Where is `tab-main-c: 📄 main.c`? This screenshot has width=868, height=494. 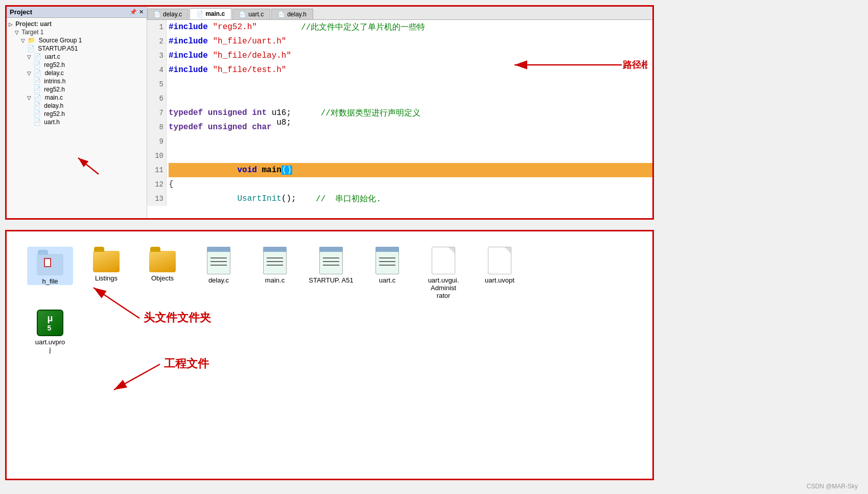
tab-main-c: 📄 main.c is located at coordinates (210, 14).